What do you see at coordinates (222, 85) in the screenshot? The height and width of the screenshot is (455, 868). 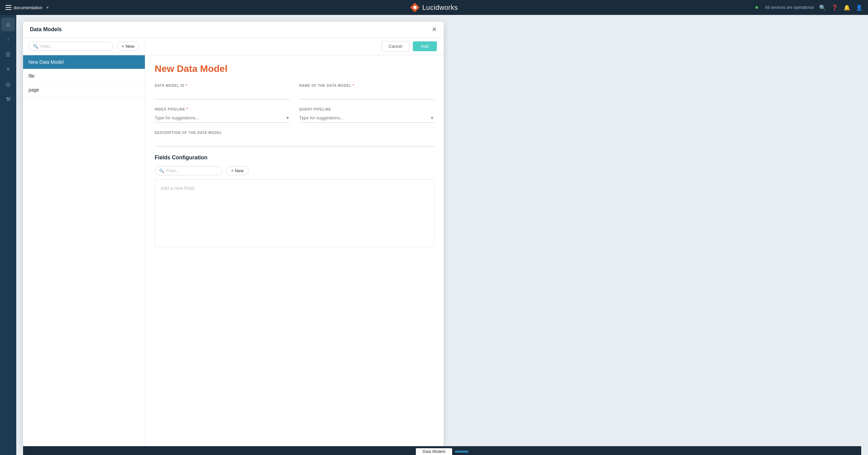 I see `data-model-id-label: DATA MODEL ID *` at bounding box center [222, 85].